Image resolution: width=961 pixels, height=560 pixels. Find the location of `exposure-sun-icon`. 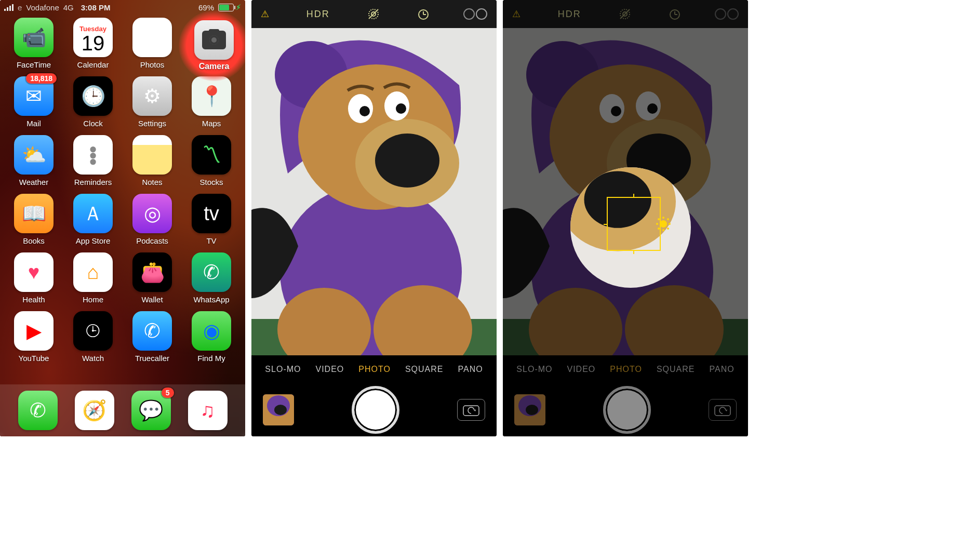

exposure-sun-icon is located at coordinates (663, 224).